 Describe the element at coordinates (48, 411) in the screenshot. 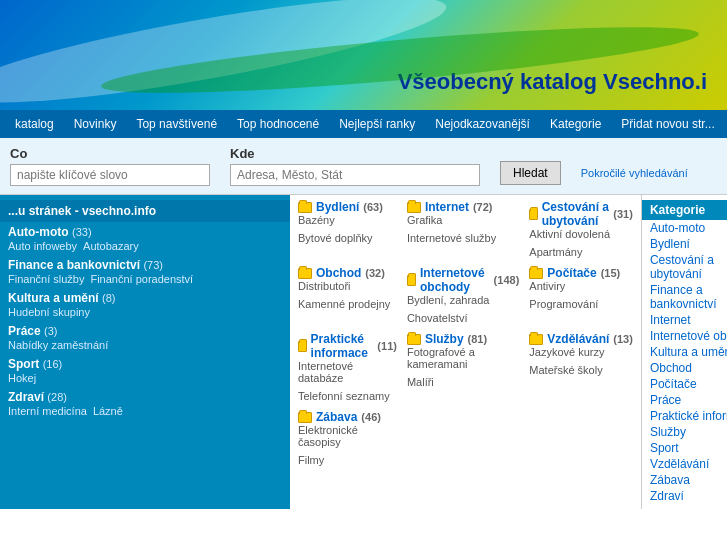

I see `sub-interni-medicina: Interní medicína` at that location.